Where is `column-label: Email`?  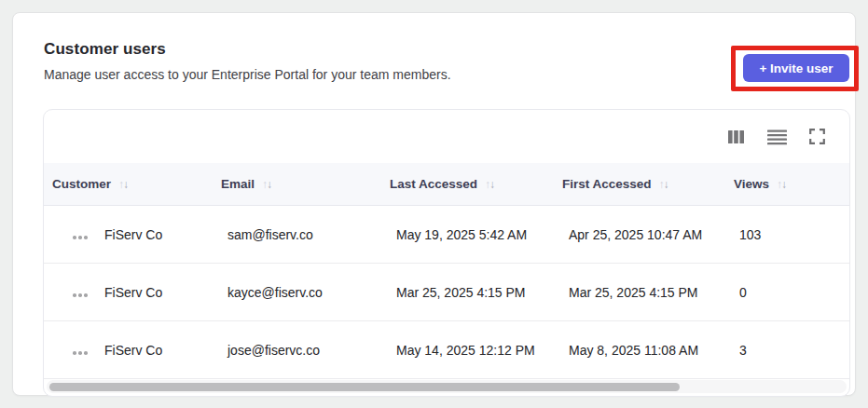
column-label: Email is located at coordinates (238, 184).